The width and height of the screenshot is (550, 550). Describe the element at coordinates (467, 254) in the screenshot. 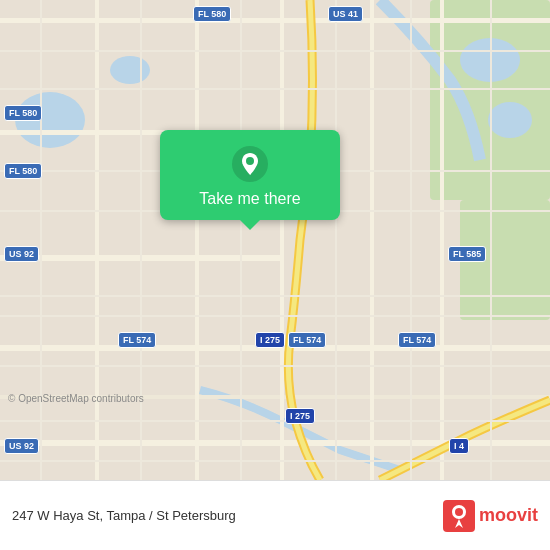

I see `hw-label-fl585: FL 585` at that location.